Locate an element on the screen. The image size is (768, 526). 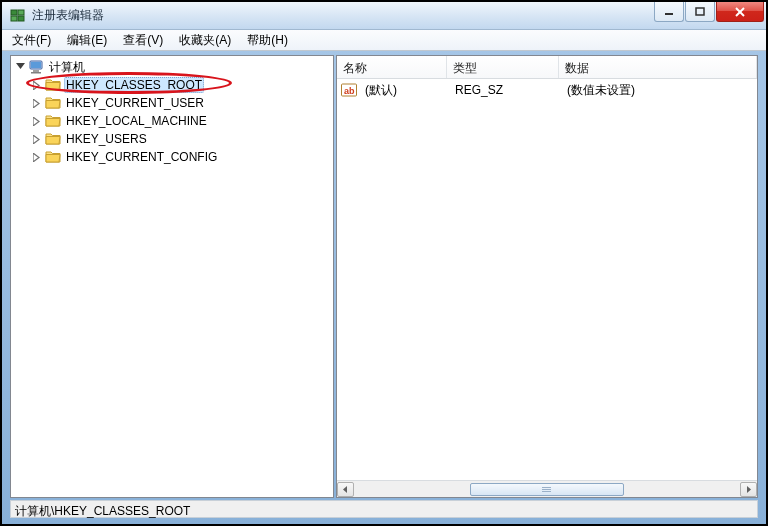
maximize-button is located at coordinates (700, 12).